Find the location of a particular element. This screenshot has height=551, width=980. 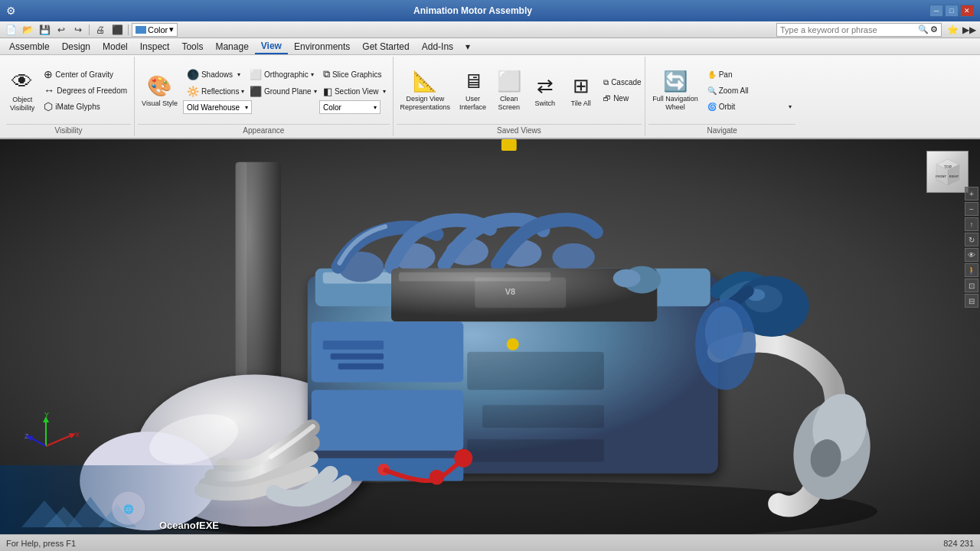

object-visibility-icon: 👁 is located at coordinates (22, 81).